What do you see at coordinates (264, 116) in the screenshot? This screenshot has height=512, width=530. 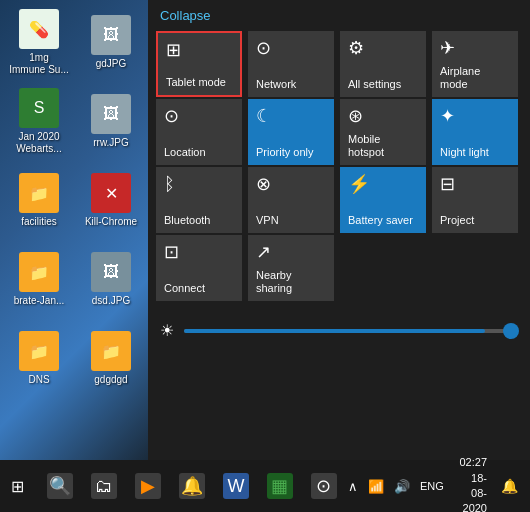 I see `tile-icon-priority-only: ☾` at bounding box center [264, 116].